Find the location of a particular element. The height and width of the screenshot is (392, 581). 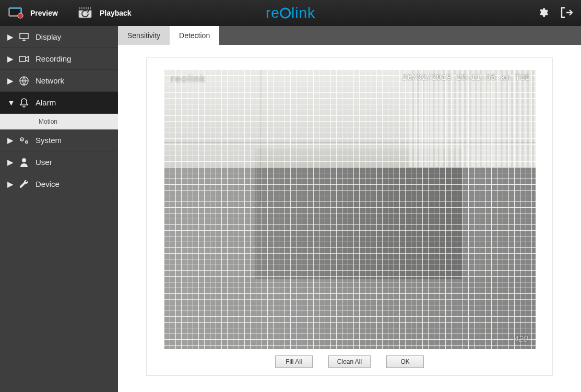

button-row: Fill All Clean All OK is located at coordinates (350, 362).